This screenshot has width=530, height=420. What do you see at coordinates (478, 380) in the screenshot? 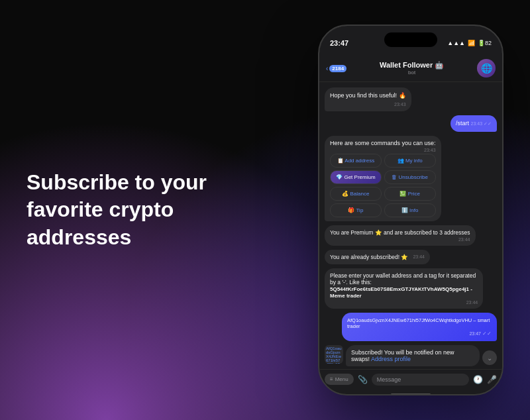
I see `clock-icon: 🕐` at bounding box center [478, 380].